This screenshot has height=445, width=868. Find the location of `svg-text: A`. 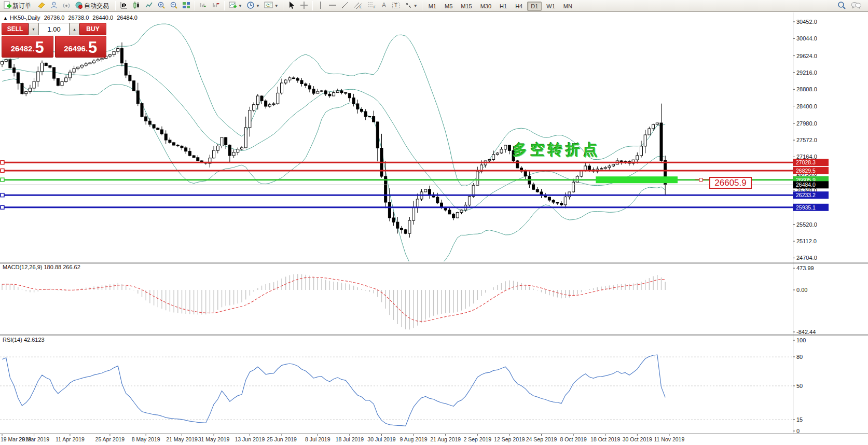

svg-text: A is located at coordinates (384, 5).